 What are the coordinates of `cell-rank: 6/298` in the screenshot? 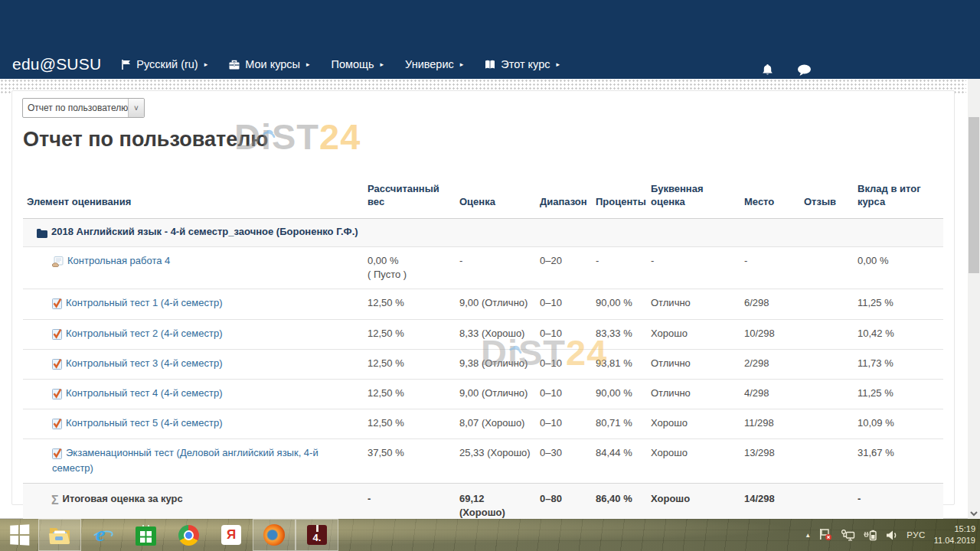 It's located at (774, 305).